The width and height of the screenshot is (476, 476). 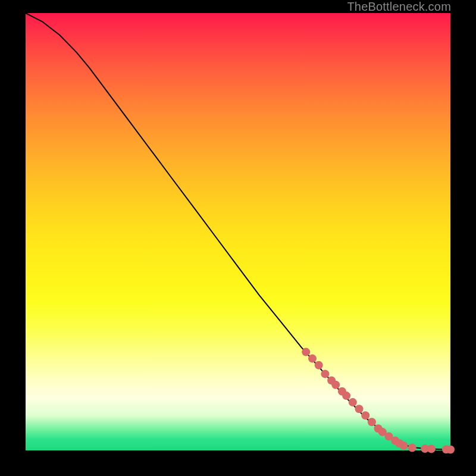 I want to click on highlight-markers, so click(x=378, y=401).